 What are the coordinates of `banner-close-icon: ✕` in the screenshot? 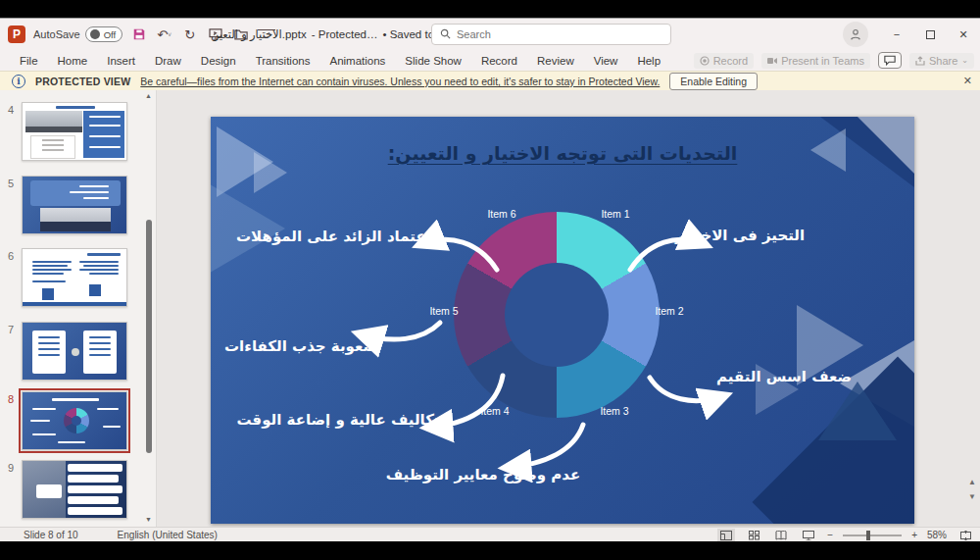 It's located at (968, 80).